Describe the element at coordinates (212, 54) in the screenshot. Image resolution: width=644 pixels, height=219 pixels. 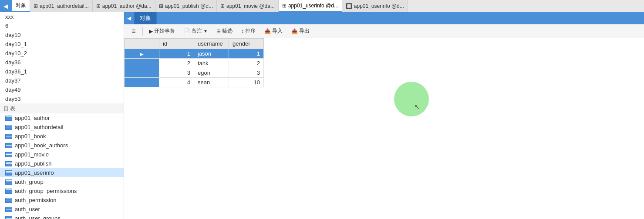
I see `cell-username-1: jason` at that location.